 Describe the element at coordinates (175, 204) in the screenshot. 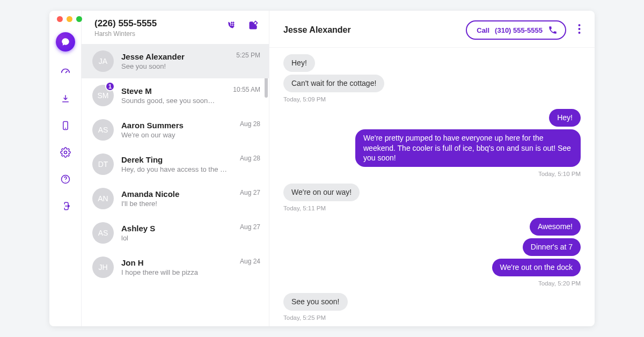

I see `conversation-preview: I'll be there!` at that location.